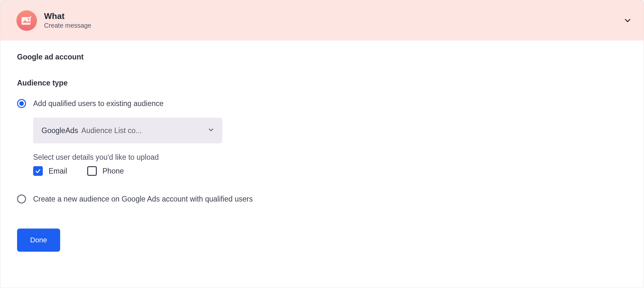 This screenshot has width=644, height=288. Describe the element at coordinates (39, 240) in the screenshot. I see `done-button: Done` at that location.